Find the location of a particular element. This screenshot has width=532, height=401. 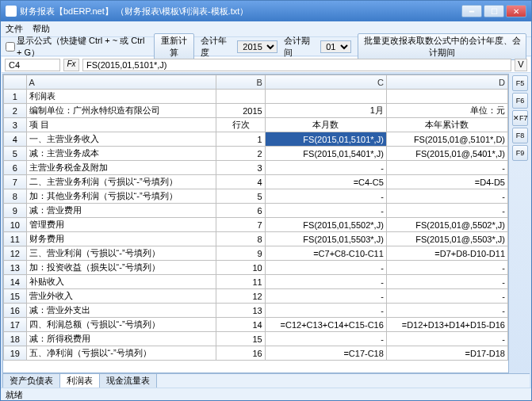

show-formula-checkbox is located at coordinates (10, 47).